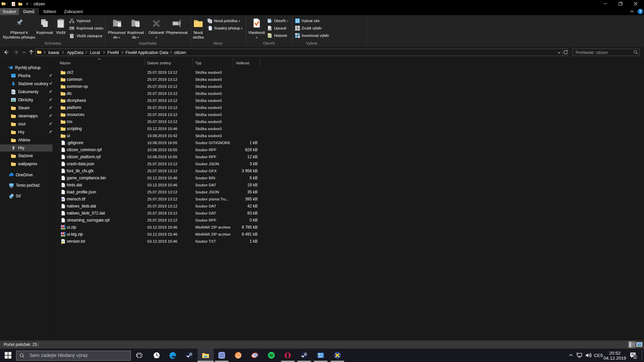 The width and height of the screenshot is (644, 362). What do you see at coordinates (63, 199) in the screenshot?
I see `svg-text: A` at bounding box center [63, 199].